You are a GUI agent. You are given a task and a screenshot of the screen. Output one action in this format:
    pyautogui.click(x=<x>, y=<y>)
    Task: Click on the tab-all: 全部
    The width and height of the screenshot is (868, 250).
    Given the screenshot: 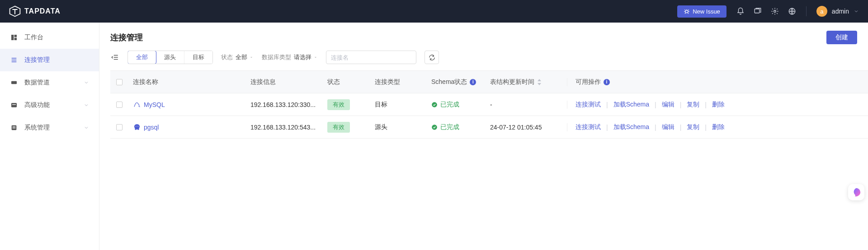 What is the action you would take?
    pyautogui.click(x=142, y=57)
    